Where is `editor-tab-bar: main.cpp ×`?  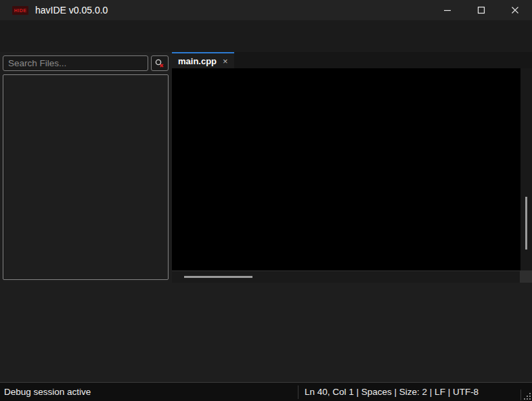
editor-tab-bar: main.cpp × is located at coordinates (352, 60).